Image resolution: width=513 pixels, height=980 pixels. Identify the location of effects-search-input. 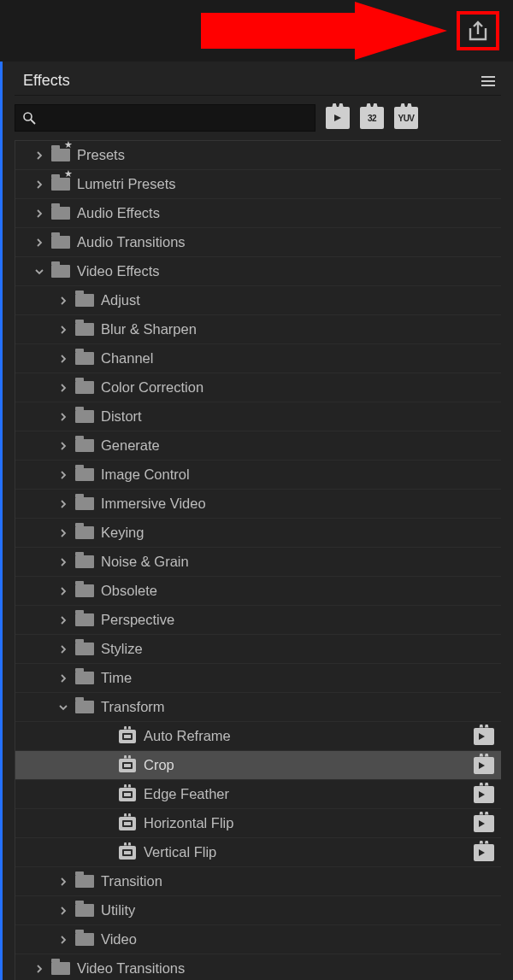
(165, 118).